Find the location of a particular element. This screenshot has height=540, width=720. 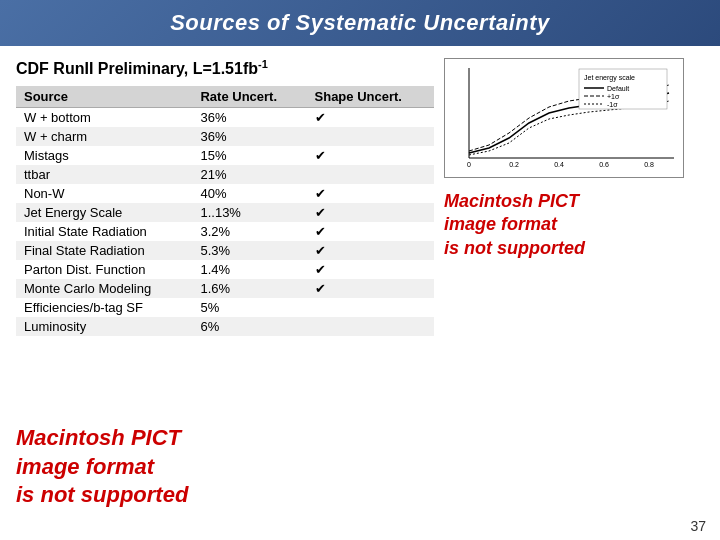

cell-rate: 3.2% is located at coordinates (249, 232).